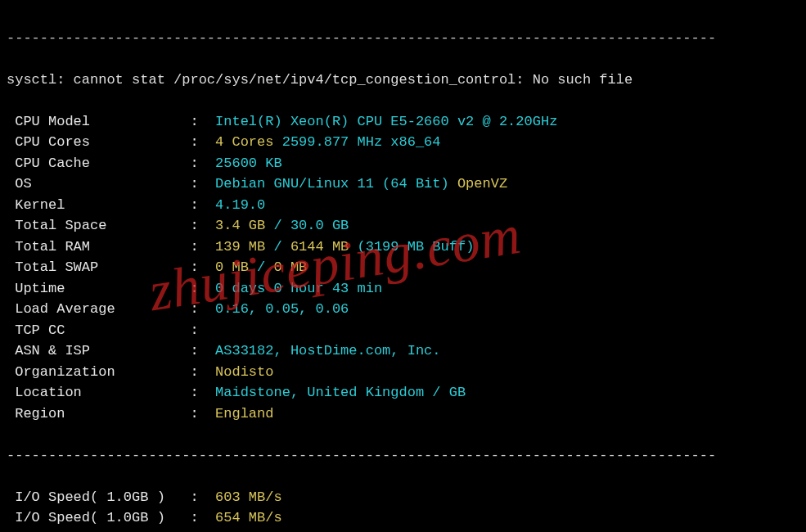 This screenshot has height=532, width=806. I want to click on info-value-segment: 4.19.0, so click(241, 205).